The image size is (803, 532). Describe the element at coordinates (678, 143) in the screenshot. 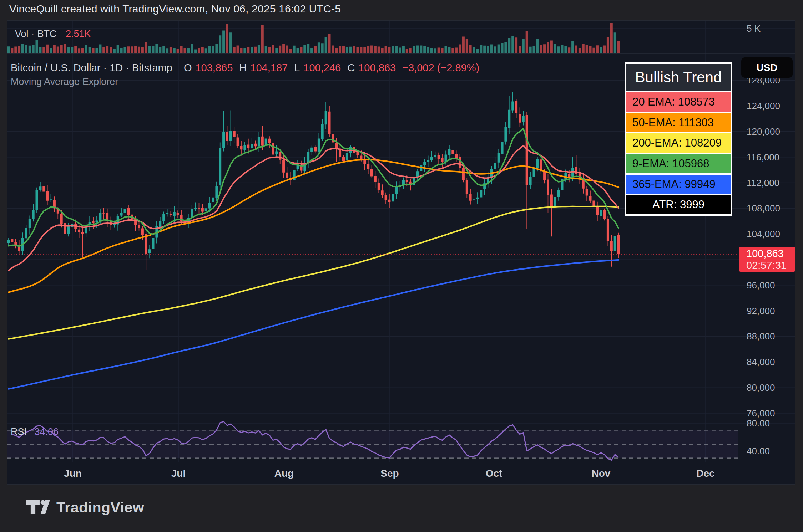

I see `legend-row: 200-EMA: 108209` at that location.